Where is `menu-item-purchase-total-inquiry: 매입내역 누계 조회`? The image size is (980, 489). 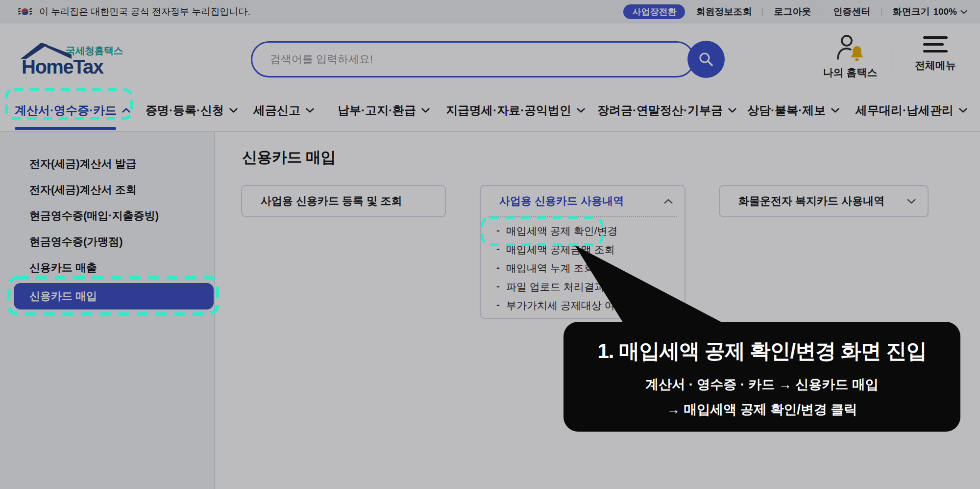
menu-item-purchase-total-inquiry: 매입내역 누계 조회 is located at coordinates (586, 268).